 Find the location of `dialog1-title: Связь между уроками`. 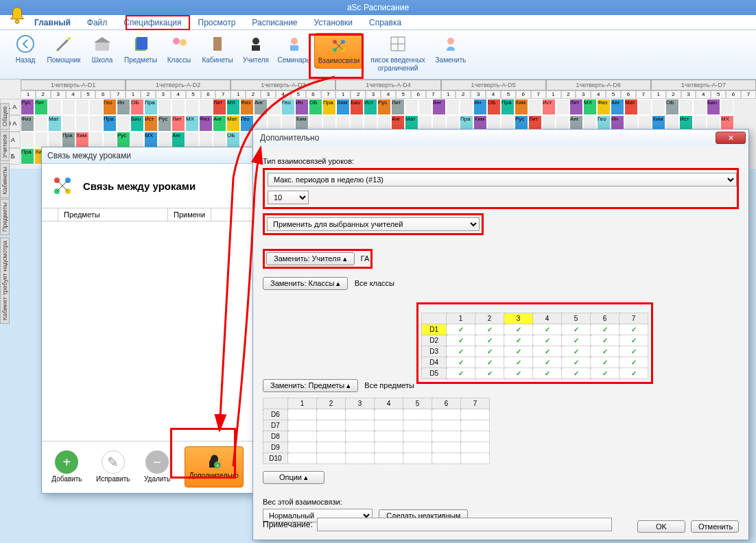

dialog1-title: Связь между уроками is located at coordinates (147, 156).